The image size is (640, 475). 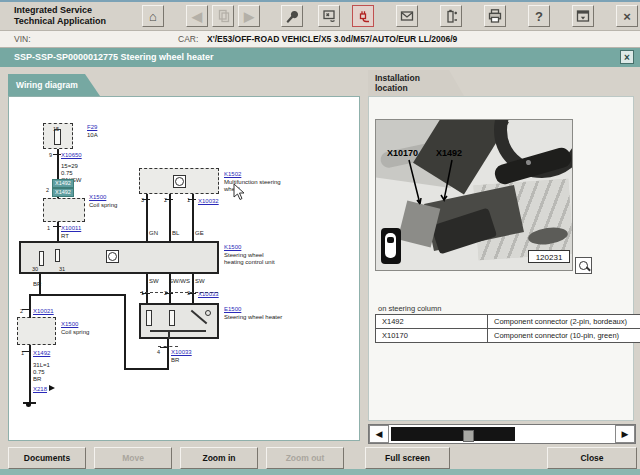 I want to click on diagram-label: BL, so click(x=176, y=234).